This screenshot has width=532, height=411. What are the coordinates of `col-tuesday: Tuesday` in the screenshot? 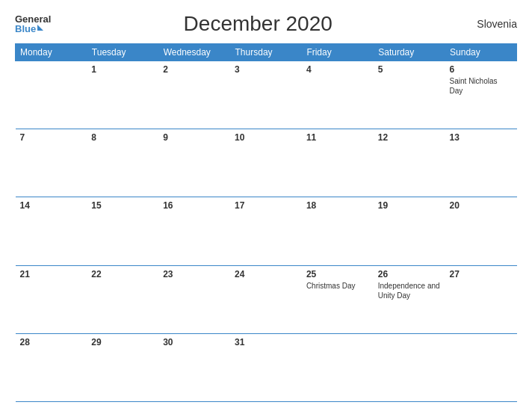 It's located at (123, 52).